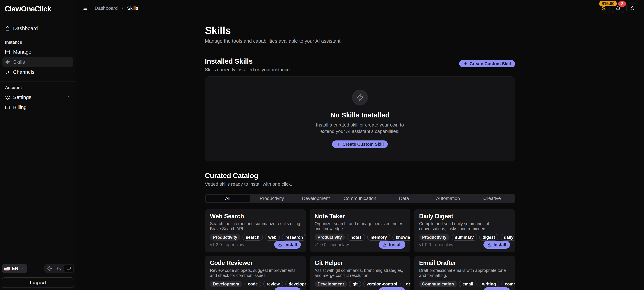  Describe the element at coordinates (406, 284) in the screenshot. I see `skill-tag: development` at that location.